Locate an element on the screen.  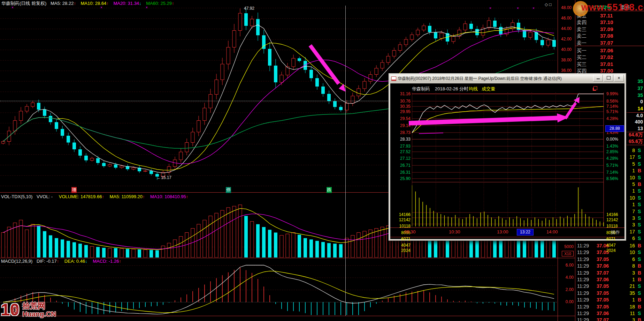
popup-time-label: 10:30 is located at coordinates (454, 232).